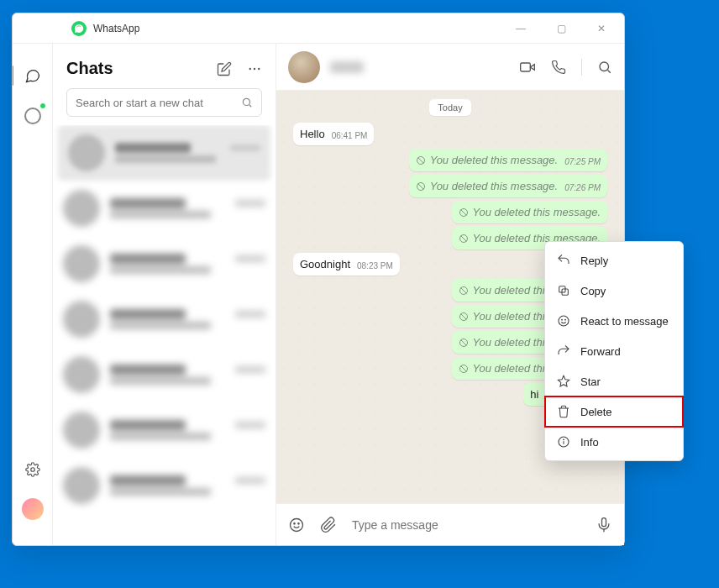  Describe the element at coordinates (625, 321) in the screenshot. I see `menu-item-label: React to message` at that location.